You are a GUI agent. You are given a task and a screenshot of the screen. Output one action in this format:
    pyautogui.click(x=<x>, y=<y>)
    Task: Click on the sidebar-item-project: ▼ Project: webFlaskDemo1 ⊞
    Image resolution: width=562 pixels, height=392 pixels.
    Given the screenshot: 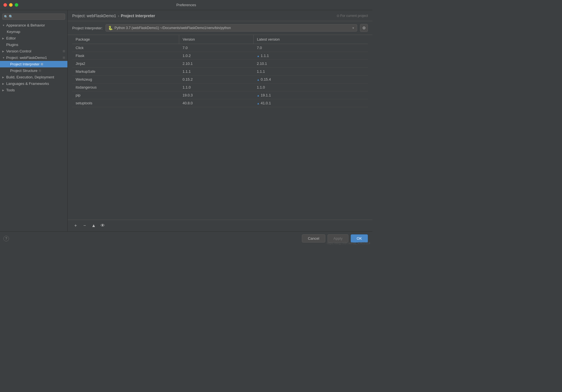 What is the action you would take?
    pyautogui.click(x=34, y=58)
    